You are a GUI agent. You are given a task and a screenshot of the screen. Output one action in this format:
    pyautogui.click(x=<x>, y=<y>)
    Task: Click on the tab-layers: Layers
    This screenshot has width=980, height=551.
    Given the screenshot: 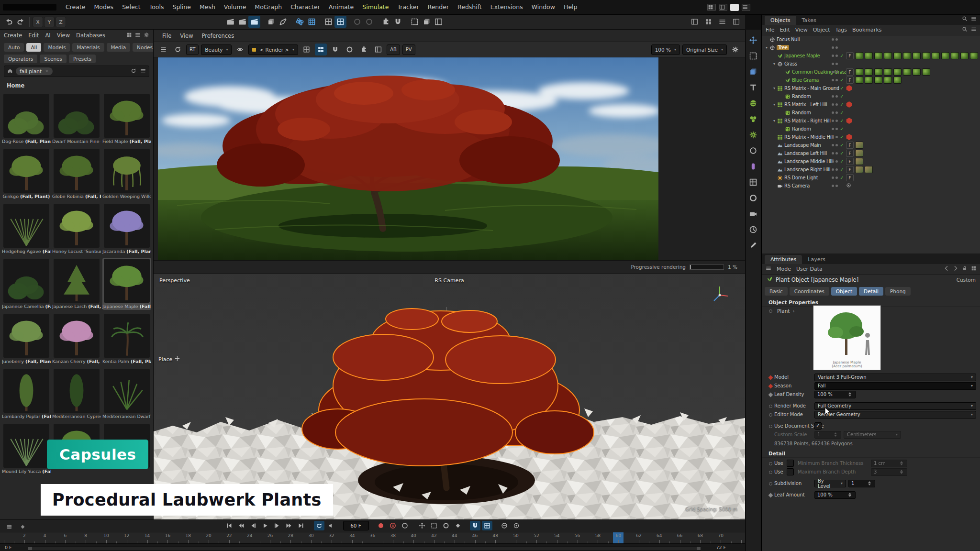 What is the action you would take?
    pyautogui.click(x=816, y=259)
    